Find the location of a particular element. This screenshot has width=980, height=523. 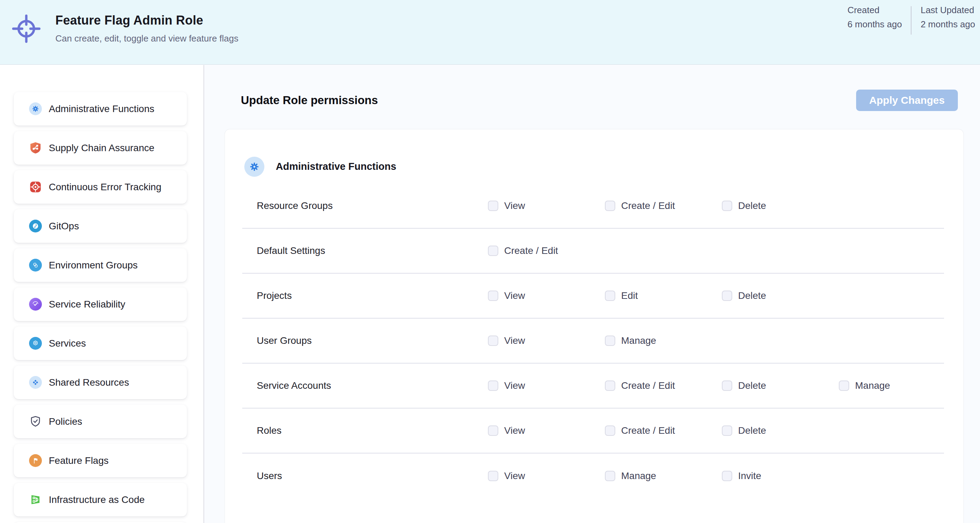

permission-row-projects: Projects View Edit Delete is located at coordinates (593, 296).